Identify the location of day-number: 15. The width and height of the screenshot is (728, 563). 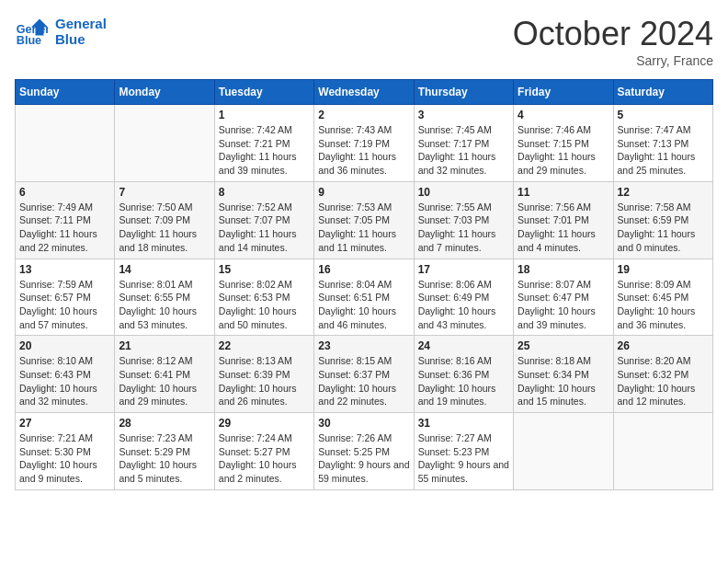
(265, 270).